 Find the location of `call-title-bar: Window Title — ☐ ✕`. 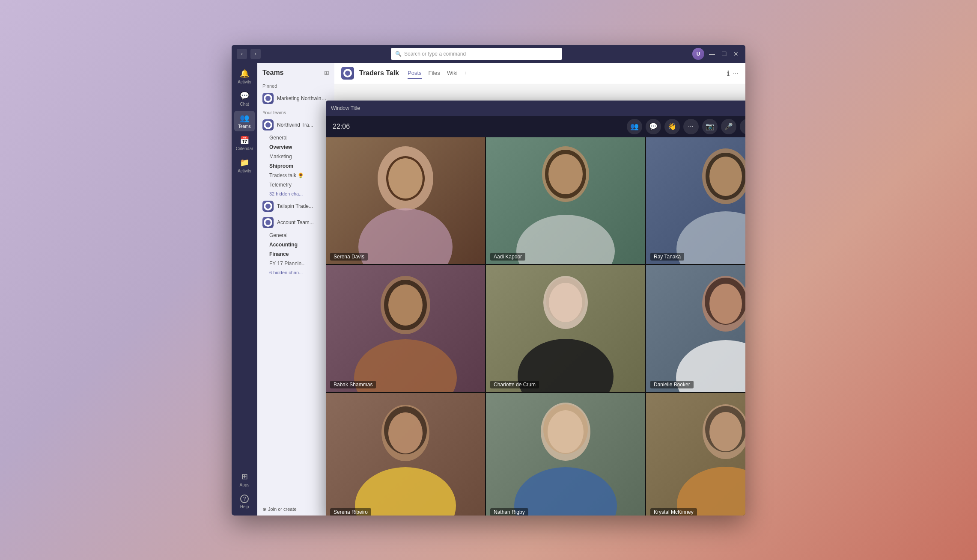

call-title-bar: Window Title — ☐ ✕ is located at coordinates (536, 108).